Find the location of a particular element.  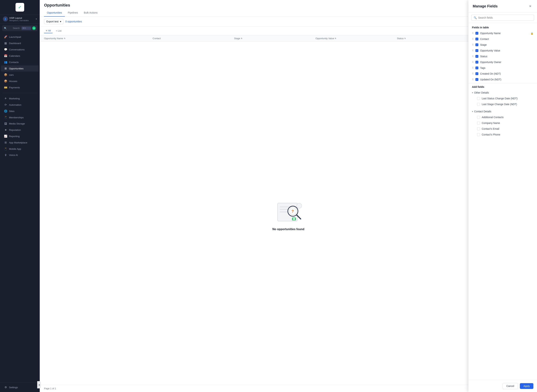

col-header-value: Opportunity Value ⇅ is located at coordinates (356, 38).